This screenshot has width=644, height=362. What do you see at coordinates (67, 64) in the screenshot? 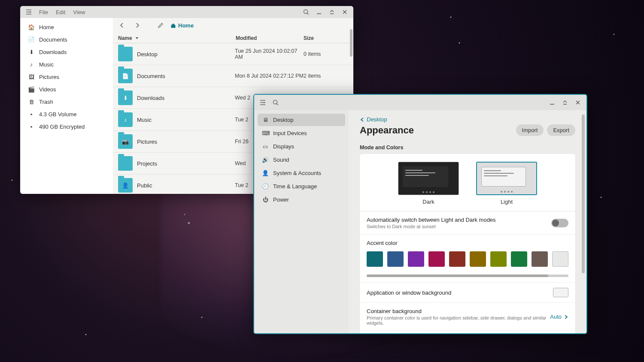
I see `sidebar-item-music: ♪Music` at bounding box center [67, 64].